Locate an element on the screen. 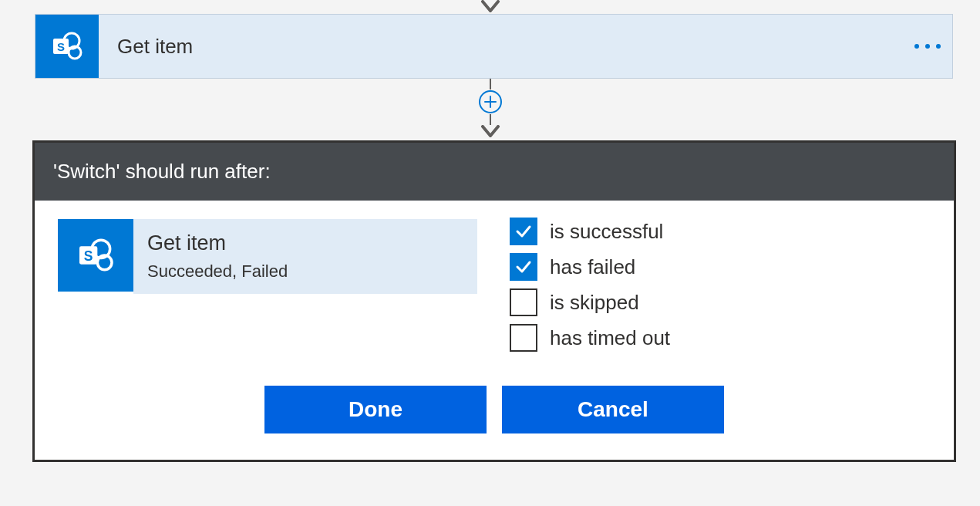  checkbox-row-timedout: has timed out is located at coordinates (590, 338).